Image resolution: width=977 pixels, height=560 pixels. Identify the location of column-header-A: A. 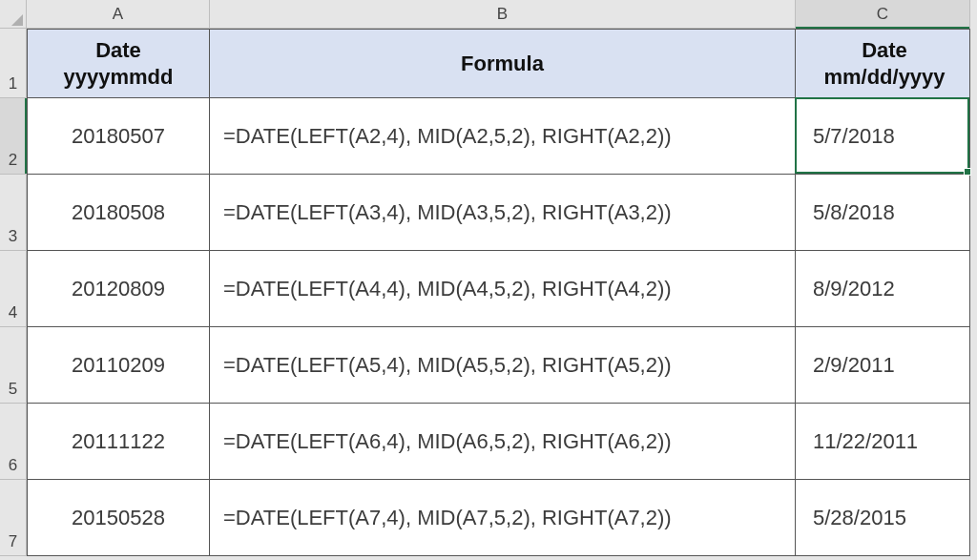
(118, 14).